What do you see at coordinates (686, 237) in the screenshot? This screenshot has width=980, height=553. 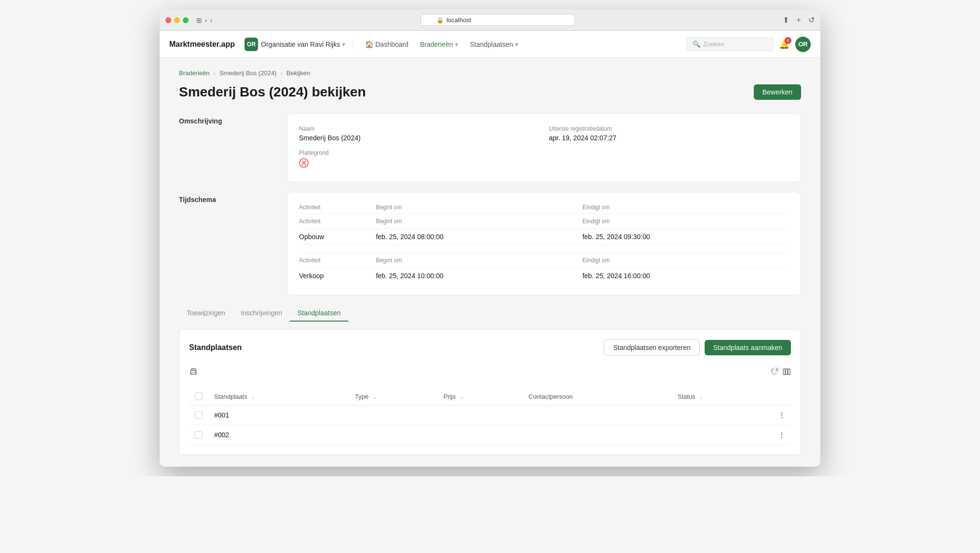 I see `eindigt-value-0: feb. 25, 2024 09:30:00` at bounding box center [686, 237].